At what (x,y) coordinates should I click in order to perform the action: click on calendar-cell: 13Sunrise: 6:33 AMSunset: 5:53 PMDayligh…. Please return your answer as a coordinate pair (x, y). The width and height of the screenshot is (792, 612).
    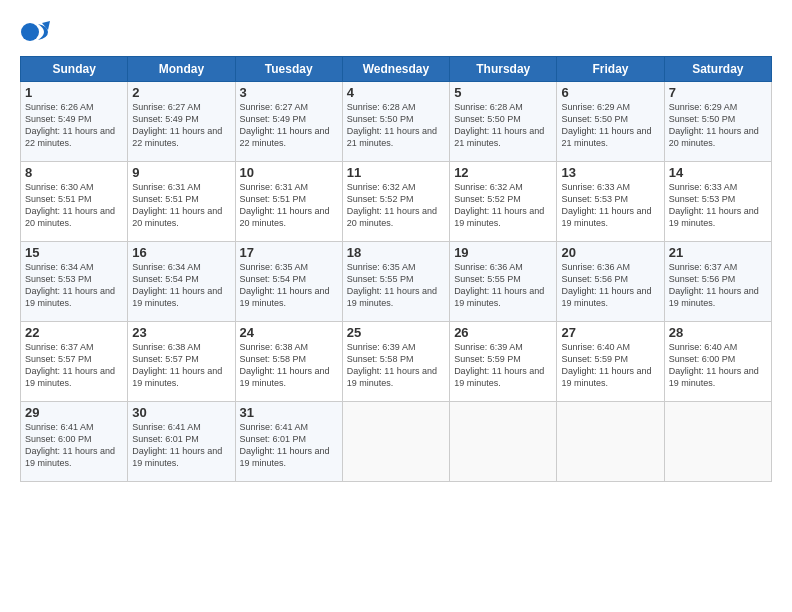
    Looking at the image, I should click on (610, 202).